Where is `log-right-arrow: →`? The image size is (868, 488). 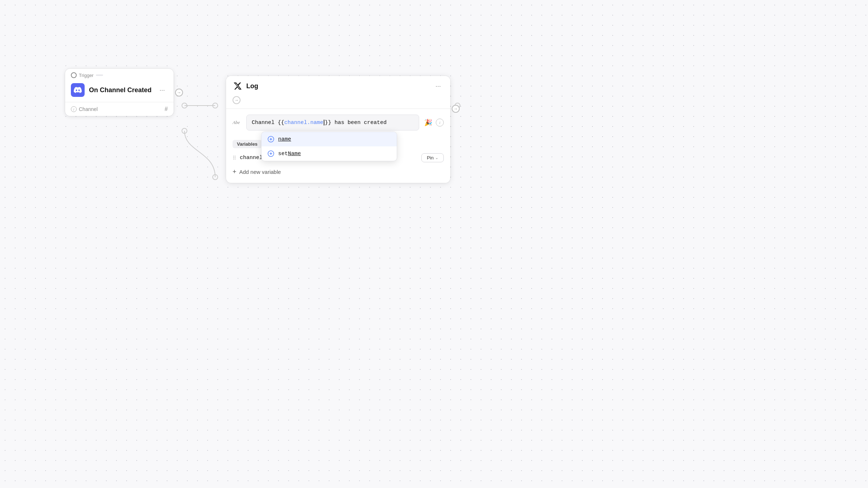 log-right-arrow: → is located at coordinates (456, 109).